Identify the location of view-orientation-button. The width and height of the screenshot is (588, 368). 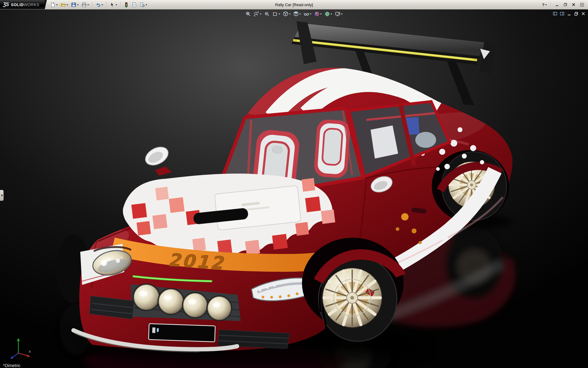
(287, 14).